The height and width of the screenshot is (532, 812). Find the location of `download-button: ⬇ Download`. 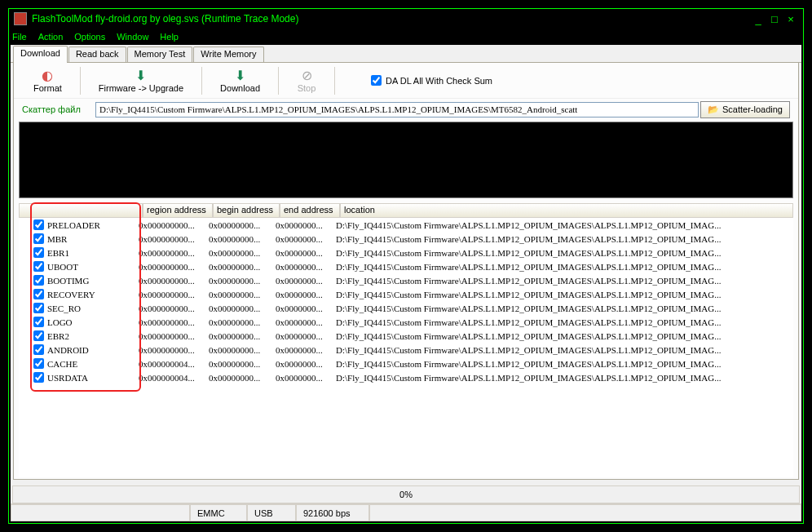

download-button: ⬇ Download is located at coordinates (240, 80).